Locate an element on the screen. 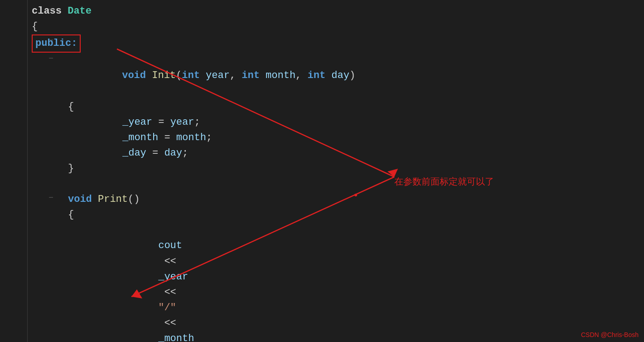  cout-year: _year is located at coordinates (173, 277).